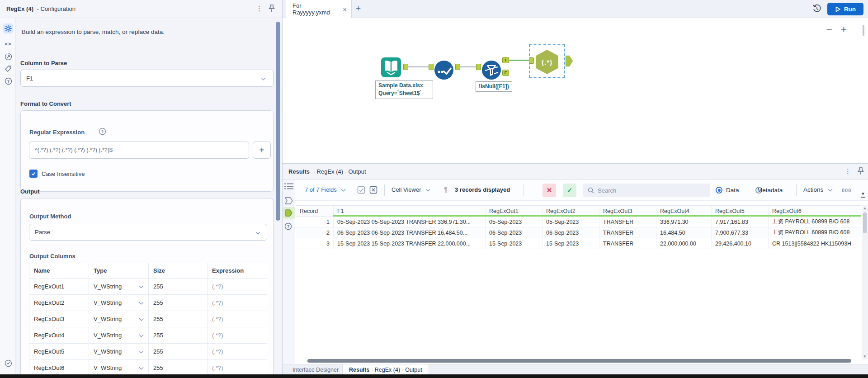 The height and width of the screenshot is (378, 868). I want to click on scroll-down-arrow: ▼, so click(865, 356).